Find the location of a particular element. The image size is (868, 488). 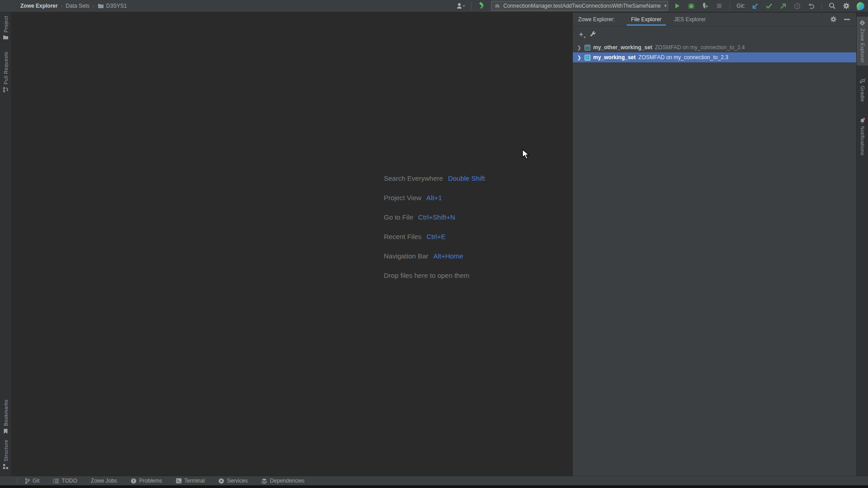

dependencies-icon is located at coordinates (264, 481).